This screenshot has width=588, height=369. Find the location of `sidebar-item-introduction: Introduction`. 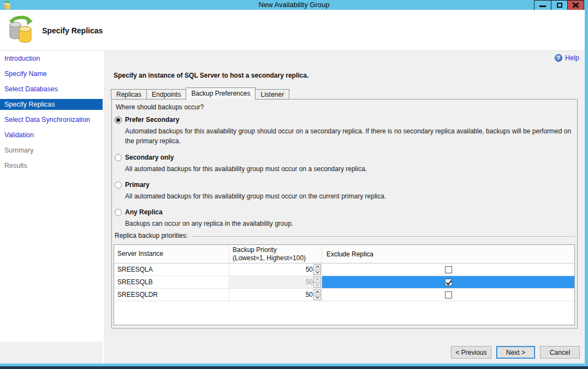

sidebar-item-introduction: Introduction is located at coordinates (51, 58).